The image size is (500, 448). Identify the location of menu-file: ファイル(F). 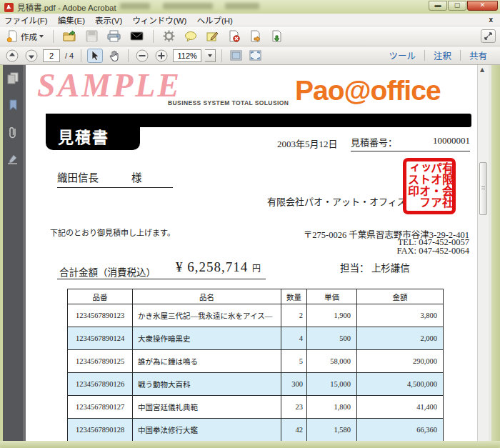
(26, 20).